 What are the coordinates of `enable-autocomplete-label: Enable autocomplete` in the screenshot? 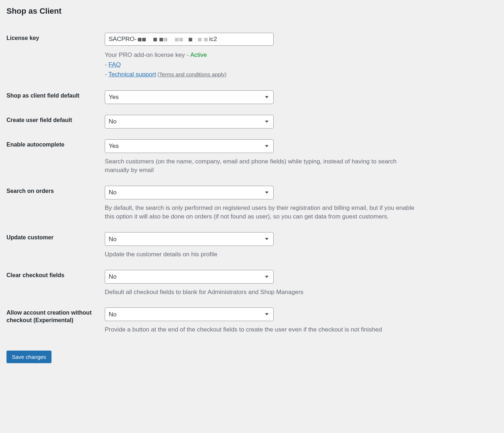 It's located at (55, 157).